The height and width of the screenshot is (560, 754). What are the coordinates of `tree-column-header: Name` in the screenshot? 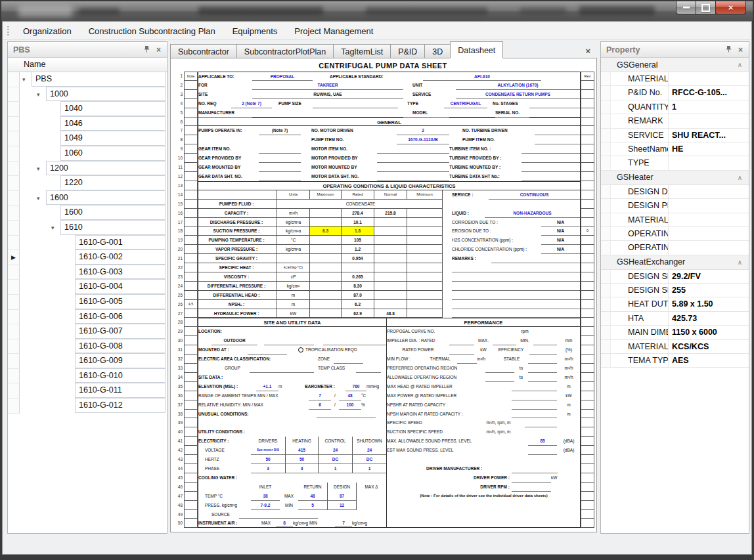 It's located at (87, 65).